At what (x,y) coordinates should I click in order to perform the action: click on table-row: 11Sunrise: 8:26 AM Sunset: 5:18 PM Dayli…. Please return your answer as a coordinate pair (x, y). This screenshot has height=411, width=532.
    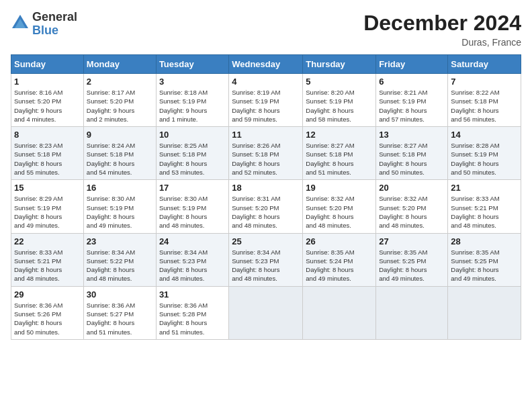
    Looking at the image, I should click on (266, 153).